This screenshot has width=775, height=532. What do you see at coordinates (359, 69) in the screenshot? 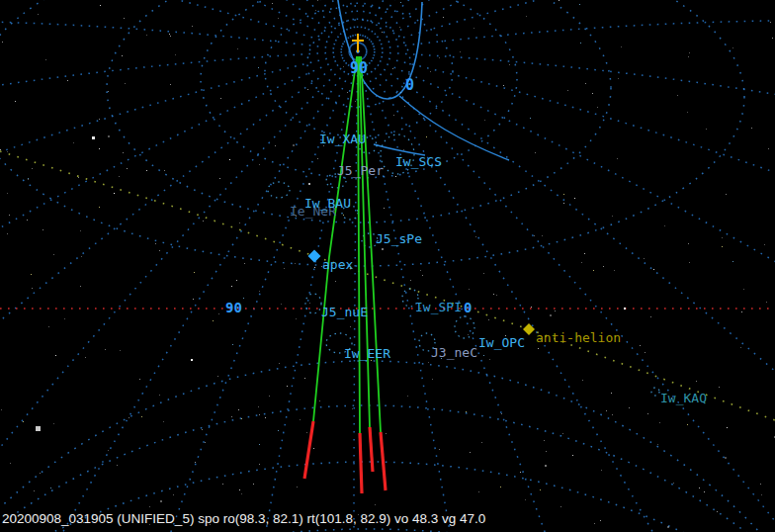
I see `coordinate-label-dec-90-pole: 90` at bounding box center [359, 69].